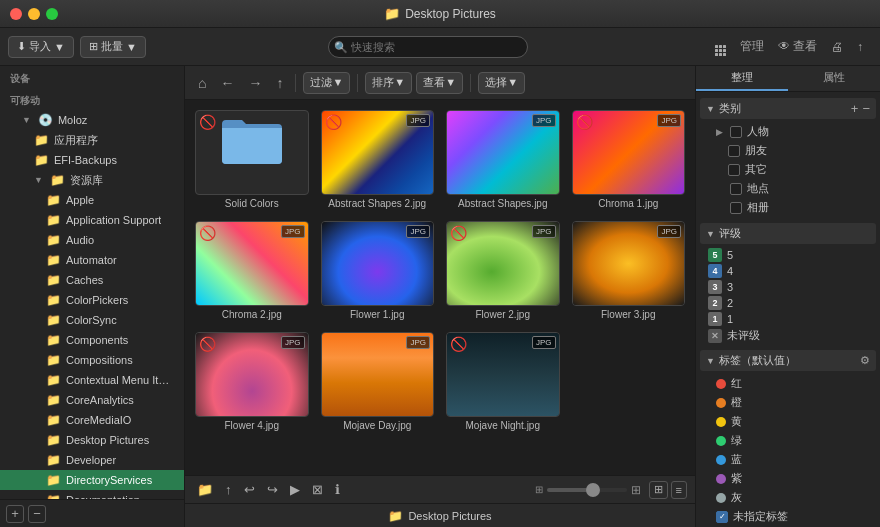 The width and height of the screenshot is (880, 527). I want to click on rp-item-people: ▶ 人物, so click(788, 132).